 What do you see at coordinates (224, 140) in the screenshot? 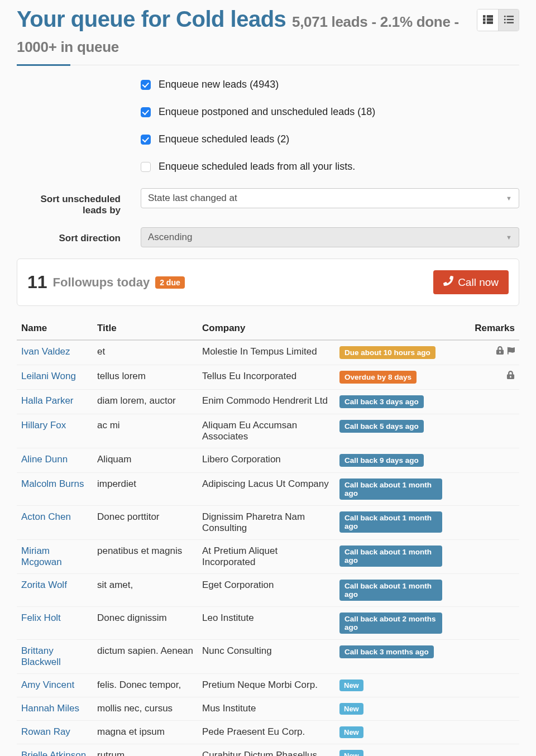
I see `checkbox-label-2: Enqueue scheduled leads (2)` at bounding box center [224, 140].